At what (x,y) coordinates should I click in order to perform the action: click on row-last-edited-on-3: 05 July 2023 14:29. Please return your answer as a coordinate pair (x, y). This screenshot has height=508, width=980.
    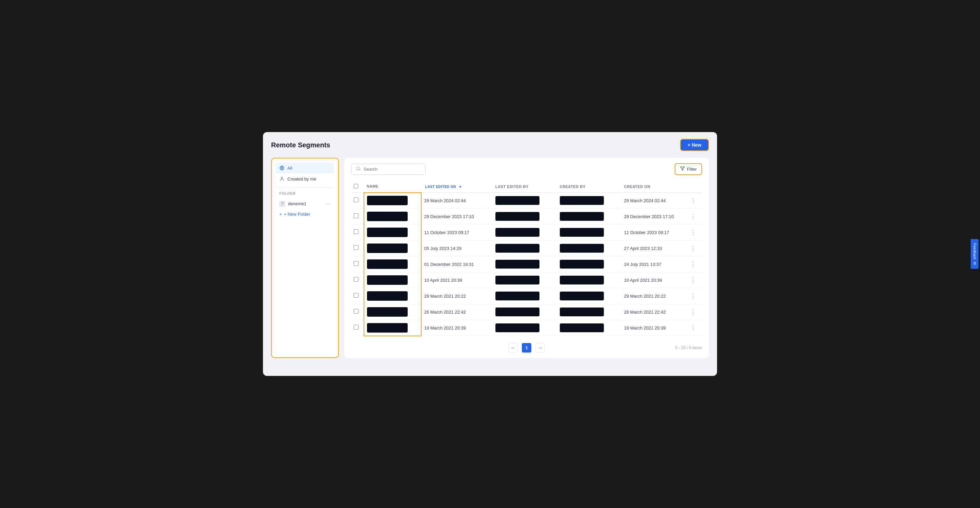
    Looking at the image, I should click on (457, 248).